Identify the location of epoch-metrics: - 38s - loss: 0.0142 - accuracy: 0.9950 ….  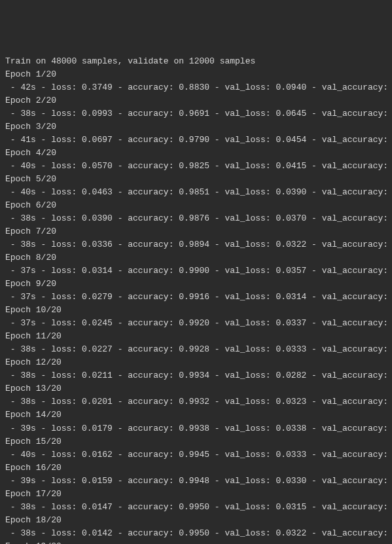
(196, 534).